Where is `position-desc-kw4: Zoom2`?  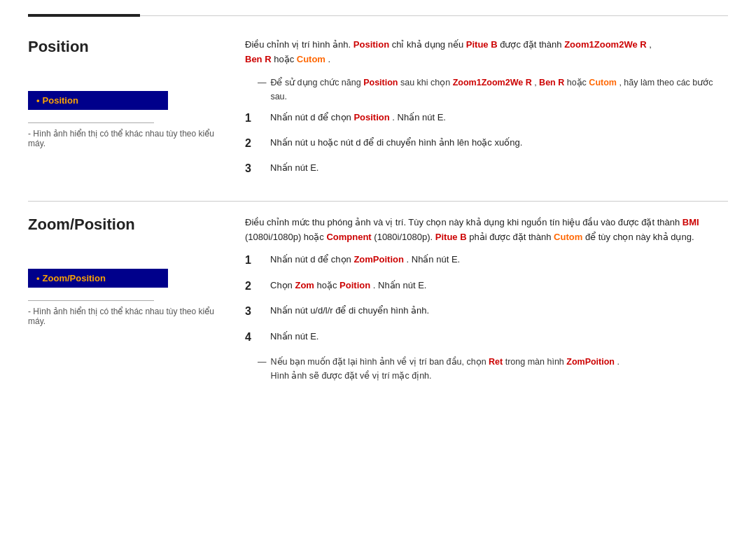
position-desc-kw4: Zoom2 is located at coordinates (609, 45).